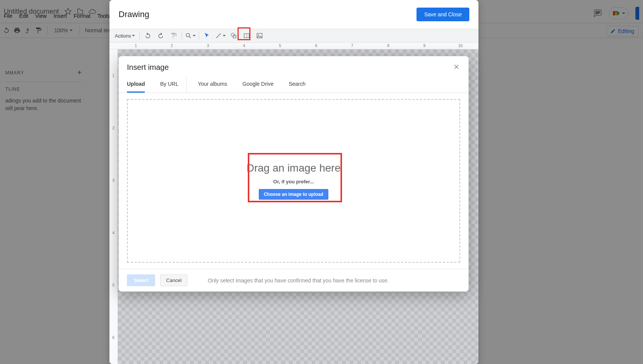  I want to click on insert-image-tabs: Upload By URL Your albums Google Drive S…, so click(293, 82).